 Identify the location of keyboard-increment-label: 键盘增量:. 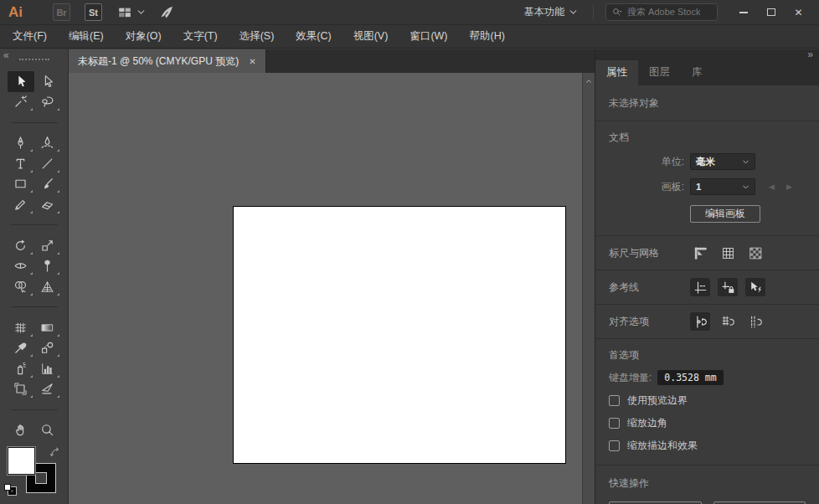
(630, 378).